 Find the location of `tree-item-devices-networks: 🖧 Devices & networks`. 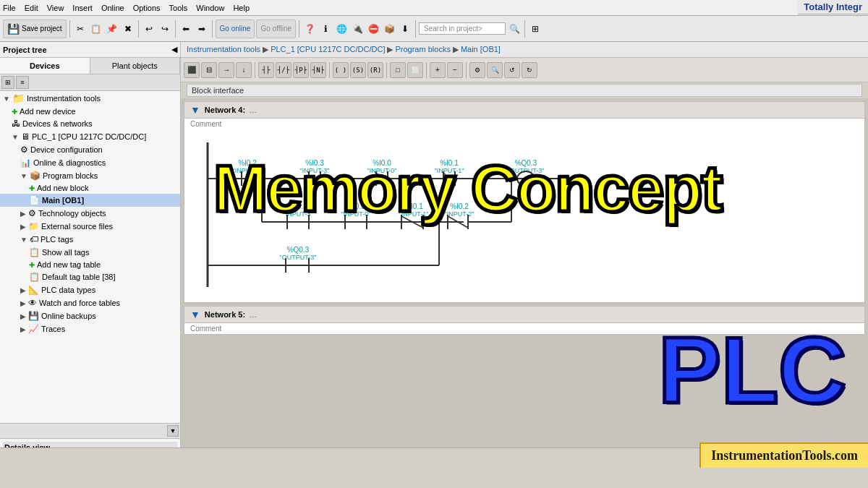

tree-item-devices-networks: 🖧 Devices & networks is located at coordinates (90, 124).